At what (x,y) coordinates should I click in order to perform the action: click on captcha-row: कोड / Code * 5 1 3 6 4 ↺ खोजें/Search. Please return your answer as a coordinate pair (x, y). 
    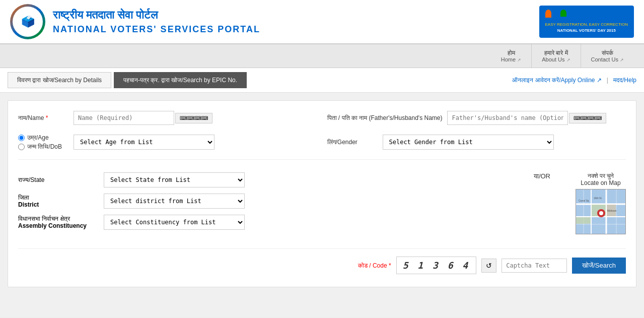
    Looking at the image, I should click on (322, 263).